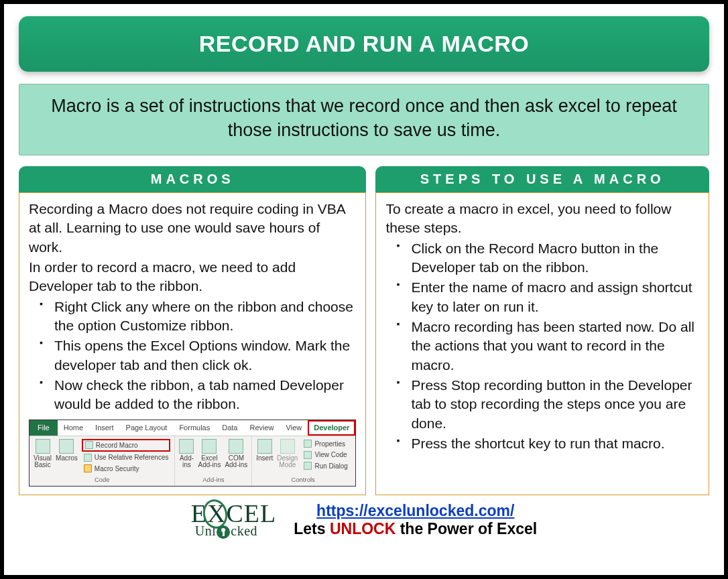 This screenshot has height=579, width=728. What do you see at coordinates (89, 445) in the screenshot?
I see `record-macro-icon` at bounding box center [89, 445].